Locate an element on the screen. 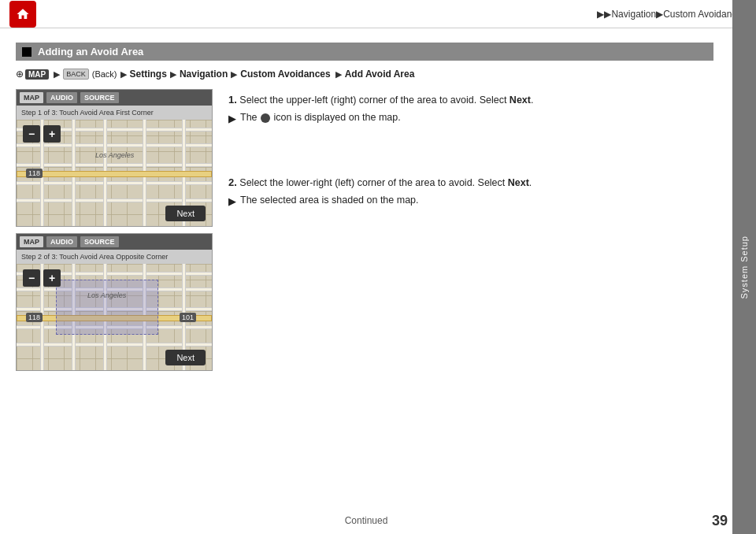 Image resolution: width=756 pixels, height=534 pixels. nav-custom-avoidances: Custom Avoidances is located at coordinates (285, 74).